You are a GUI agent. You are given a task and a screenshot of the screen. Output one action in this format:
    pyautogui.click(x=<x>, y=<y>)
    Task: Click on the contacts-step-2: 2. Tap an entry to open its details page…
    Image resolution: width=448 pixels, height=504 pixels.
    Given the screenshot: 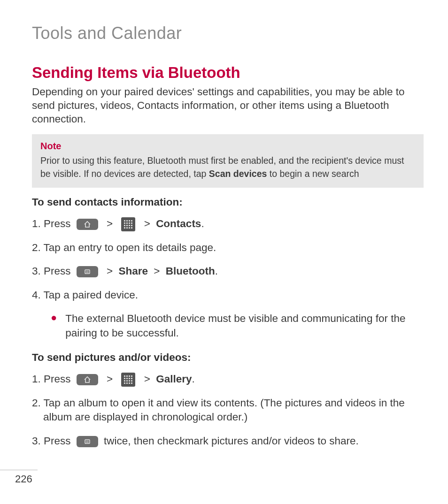 What is the action you would take?
    pyautogui.click(x=228, y=248)
    